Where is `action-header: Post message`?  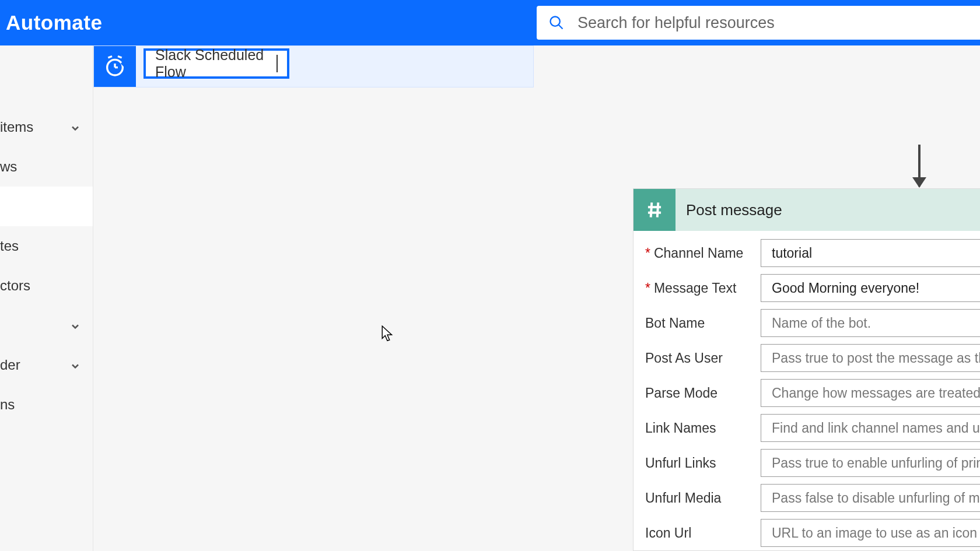
action-header: Post message is located at coordinates (807, 210).